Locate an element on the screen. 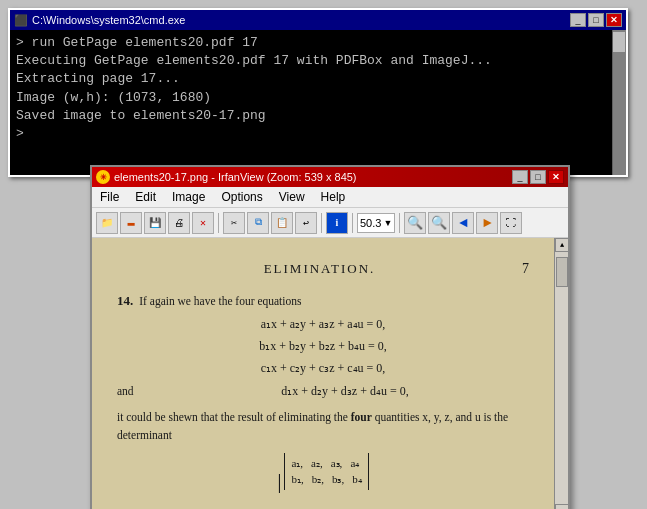 The height and width of the screenshot is (509, 647). zoom-in-button: 🔍 is located at coordinates (415, 223).